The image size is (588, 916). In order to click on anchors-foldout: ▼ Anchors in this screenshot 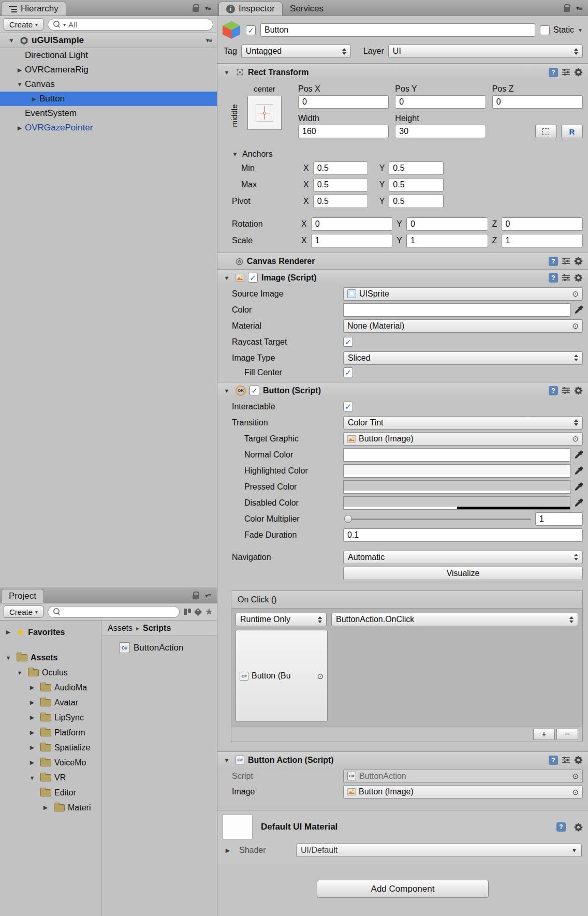, I will do `click(403, 153)`.